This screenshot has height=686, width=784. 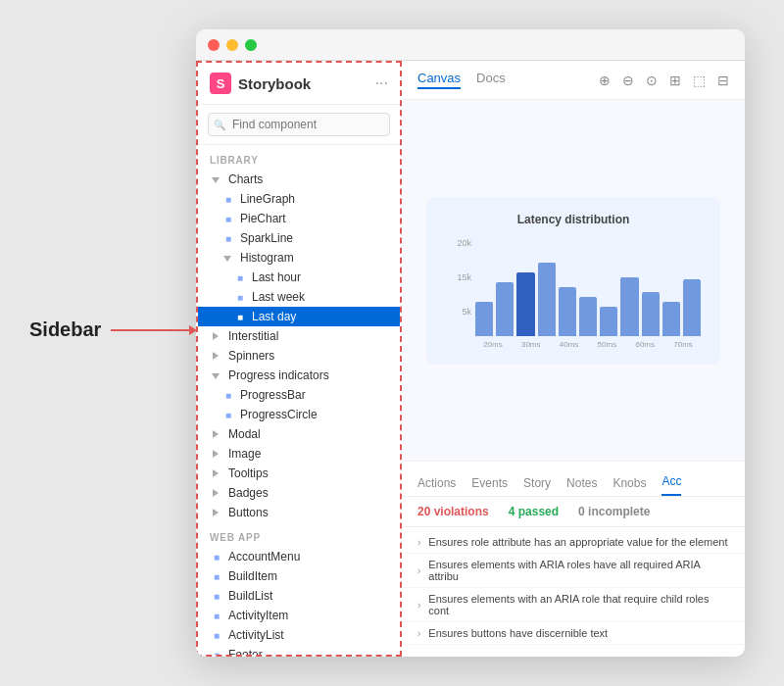 What do you see at coordinates (671, 485) in the screenshot?
I see `tab-acc: Acc` at bounding box center [671, 485].